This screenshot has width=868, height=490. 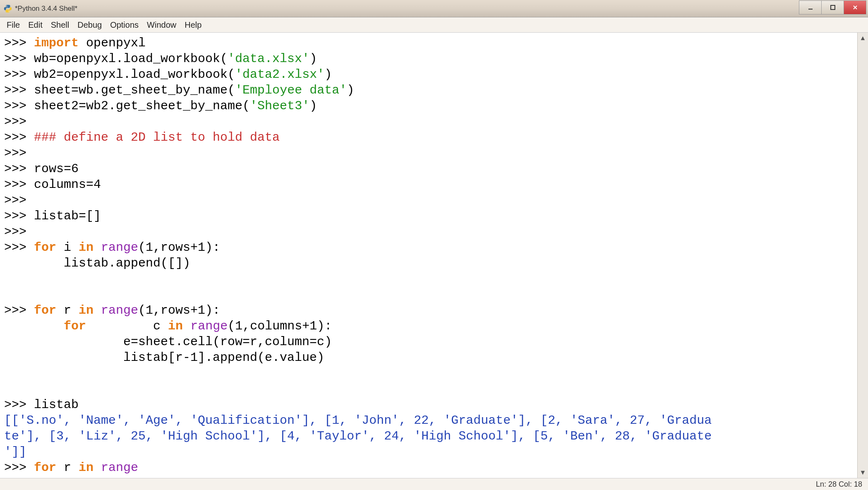 I want to click on menubar: File Edit Shell Debug Options Window Hel…, so click(x=434, y=25).